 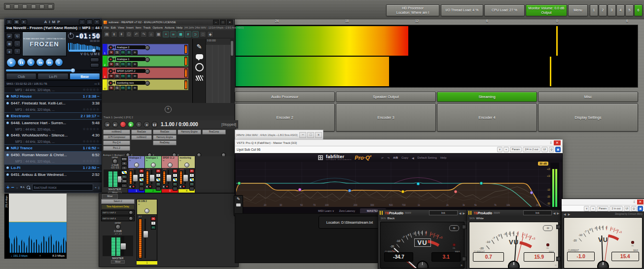 What do you see at coordinates (53, 123) in the screenshot?
I see `track-row-6448: 6448. Lawrence Hart - Surren...5:48` at bounding box center [53, 123].